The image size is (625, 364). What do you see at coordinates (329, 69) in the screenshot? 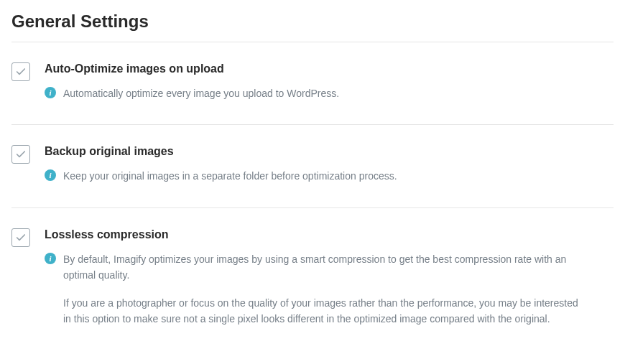
I see `setting-label: Auto-Optimize images on upload` at bounding box center [329, 69].